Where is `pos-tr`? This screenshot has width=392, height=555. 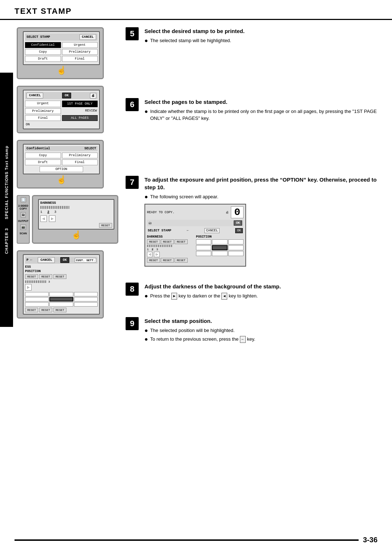 pos-tr is located at coordinates (86, 294).